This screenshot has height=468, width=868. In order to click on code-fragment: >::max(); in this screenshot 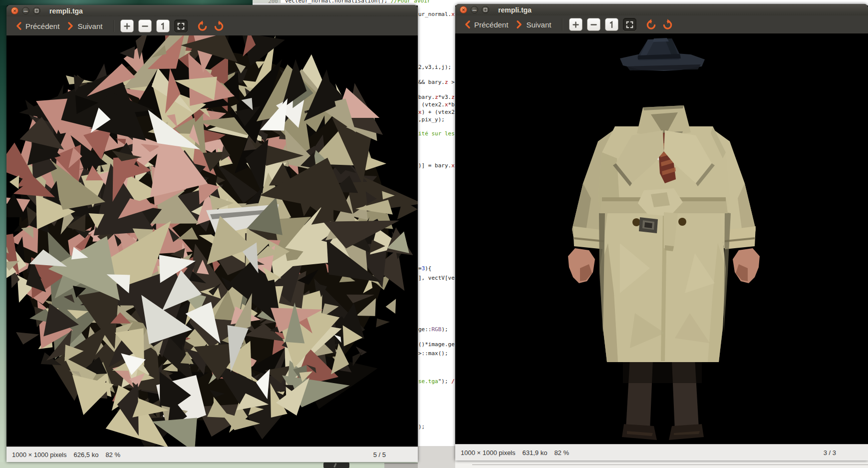, I will do `click(433, 354)`.